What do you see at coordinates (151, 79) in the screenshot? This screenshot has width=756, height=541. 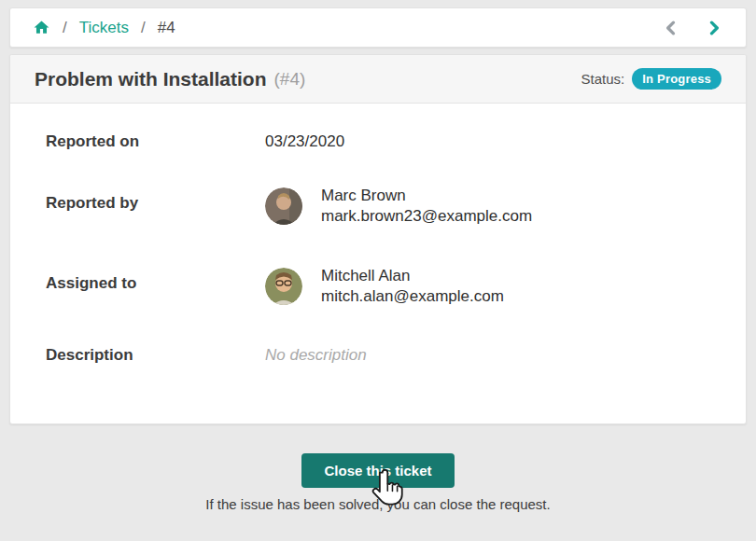 I see `page-title: Problem with Installation` at bounding box center [151, 79].